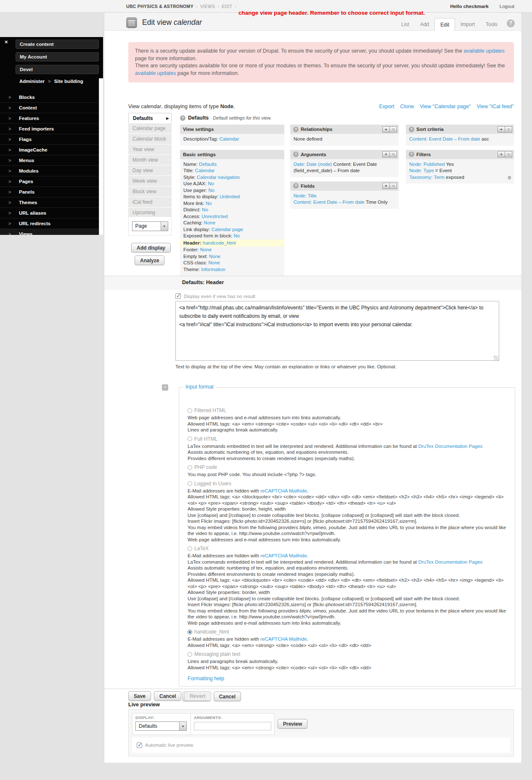 This screenshot has height=780, width=532. I want to click on available-updates-link: available updates, so click(484, 51).